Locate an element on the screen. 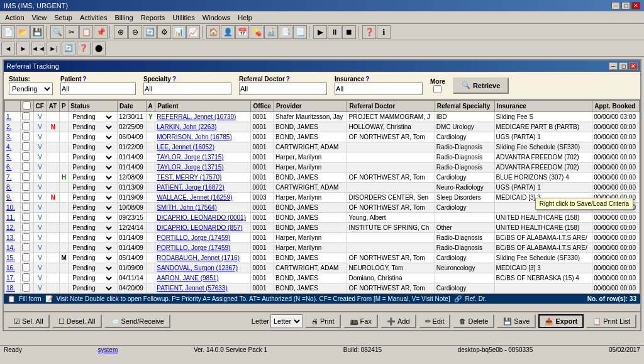  tb-btn-22: ⏹ is located at coordinates (349, 32).